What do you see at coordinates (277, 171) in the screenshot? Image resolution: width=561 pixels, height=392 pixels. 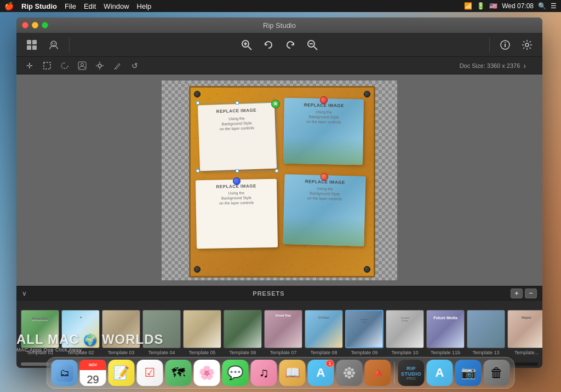 I see `handle-br` at bounding box center [277, 171].